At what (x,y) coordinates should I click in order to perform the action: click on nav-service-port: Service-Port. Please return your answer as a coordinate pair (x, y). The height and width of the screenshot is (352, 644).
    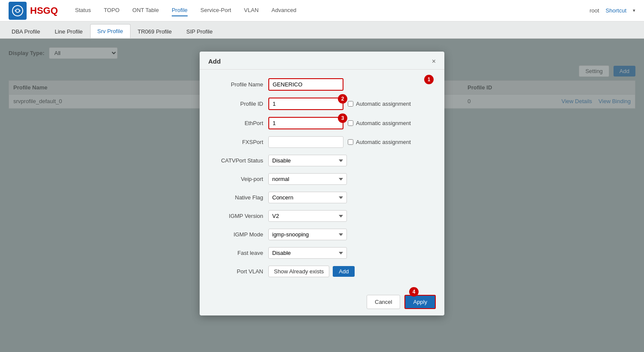
    Looking at the image, I should click on (216, 10).